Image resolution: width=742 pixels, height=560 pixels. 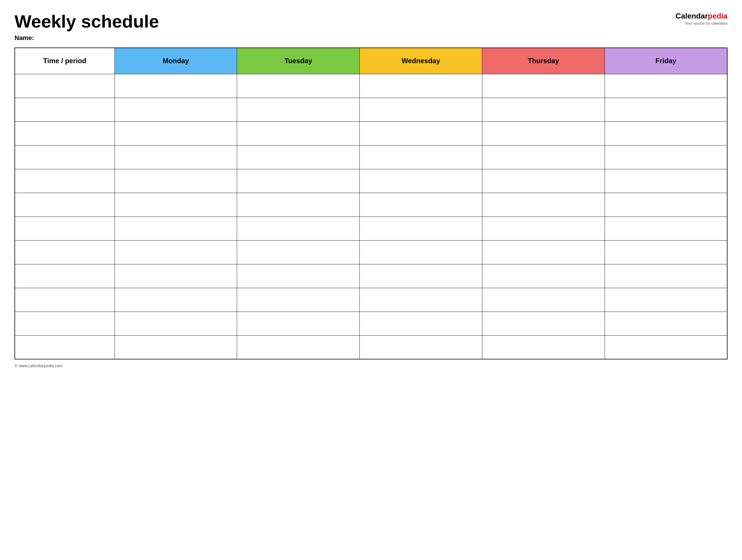 I want to click on footer: © www.calendarpedia.com, so click(x=371, y=366).